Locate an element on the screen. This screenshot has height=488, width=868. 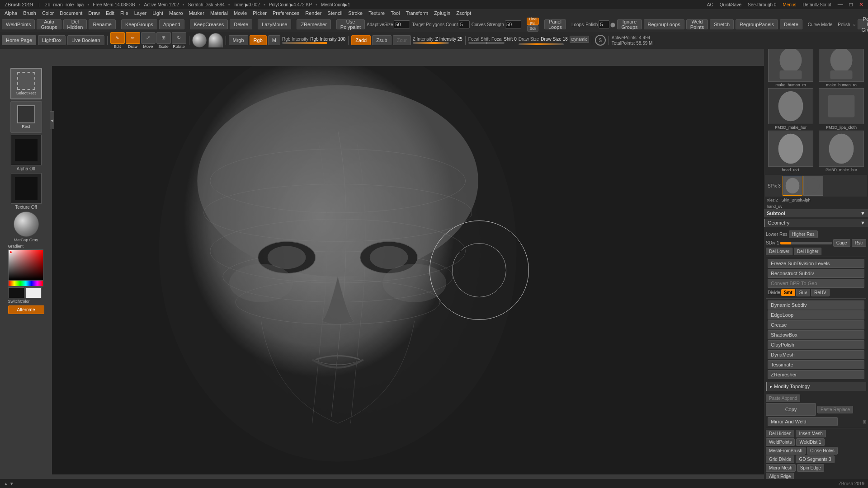
menu-stencil: Stencil is located at coordinates (335, 13).